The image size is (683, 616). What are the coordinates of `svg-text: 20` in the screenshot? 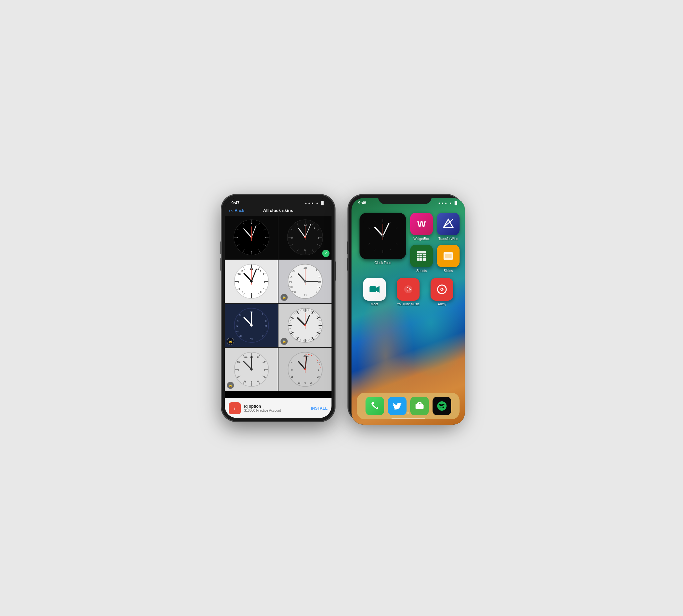 It's located at (318, 377).